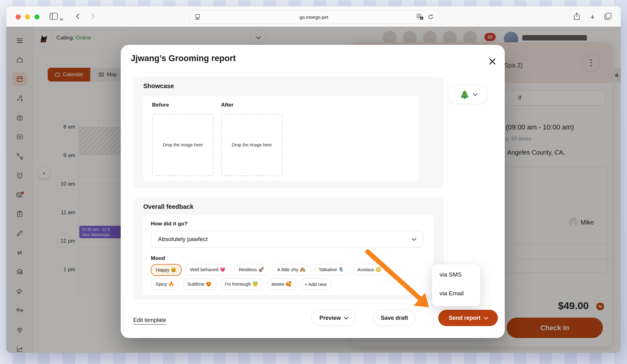 Image resolution: width=627 pixels, height=364 pixels. What do you see at coordinates (394, 318) in the screenshot?
I see `save-draft-label: Save draft` at bounding box center [394, 318].